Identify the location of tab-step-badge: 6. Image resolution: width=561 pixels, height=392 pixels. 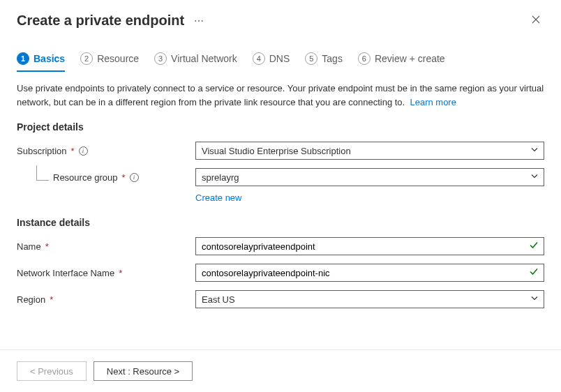
(364, 59).